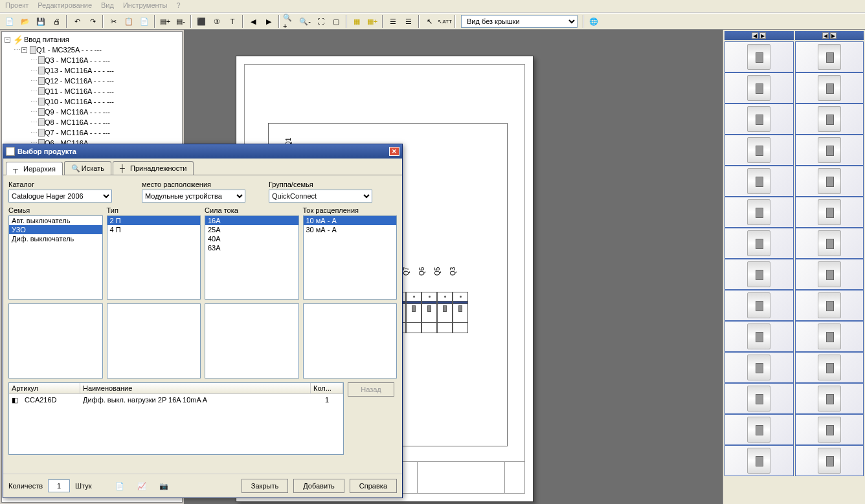  What do you see at coordinates (164, 486) in the screenshot?
I see `camera-icon: 📷` at bounding box center [164, 486].